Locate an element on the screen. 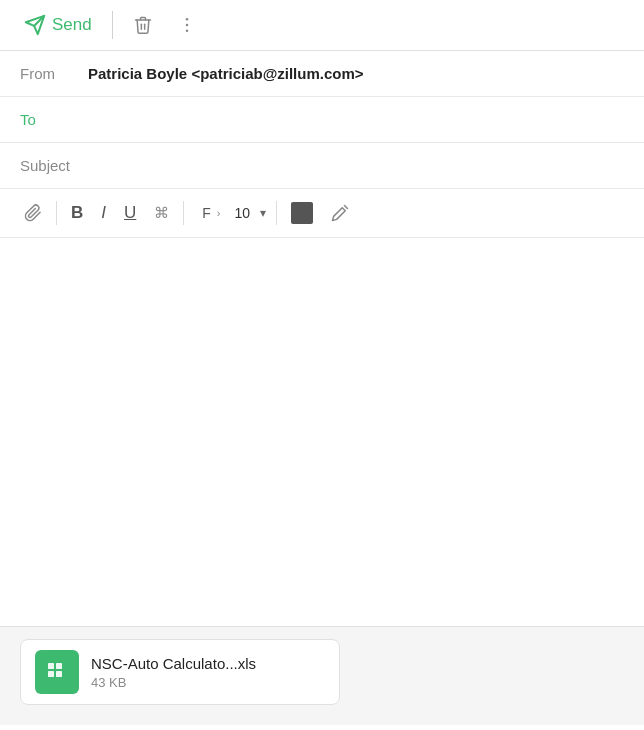 The height and width of the screenshot is (730, 644). font-button: F › is located at coordinates (209, 213).